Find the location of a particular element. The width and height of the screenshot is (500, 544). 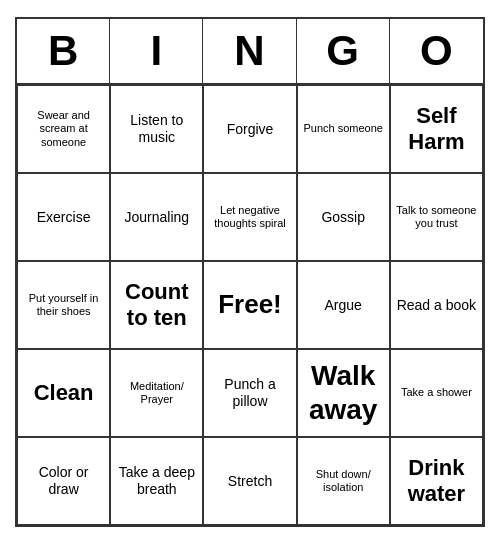

bingo-cell-text-3: Punch someone is located at coordinates (343, 128).